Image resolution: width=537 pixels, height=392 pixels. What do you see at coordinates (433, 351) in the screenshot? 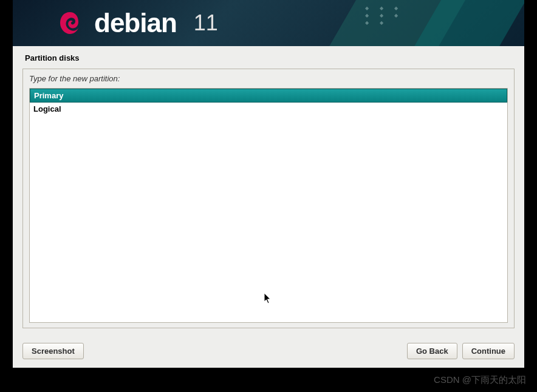
I see `go-back-button: Go Back` at bounding box center [433, 351].